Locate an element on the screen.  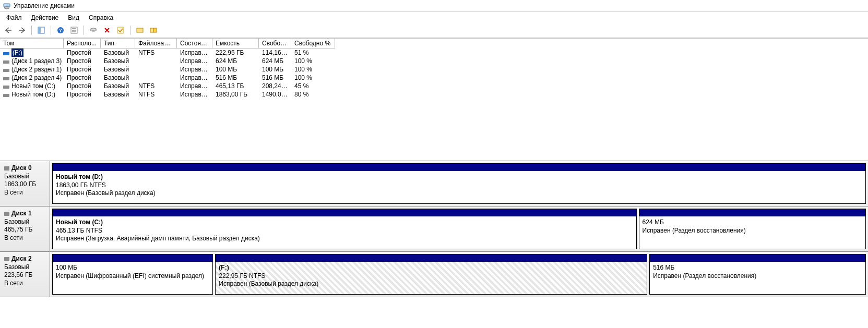
menu-bar: Файл Действие Вид Справка is located at coordinates (434, 18).